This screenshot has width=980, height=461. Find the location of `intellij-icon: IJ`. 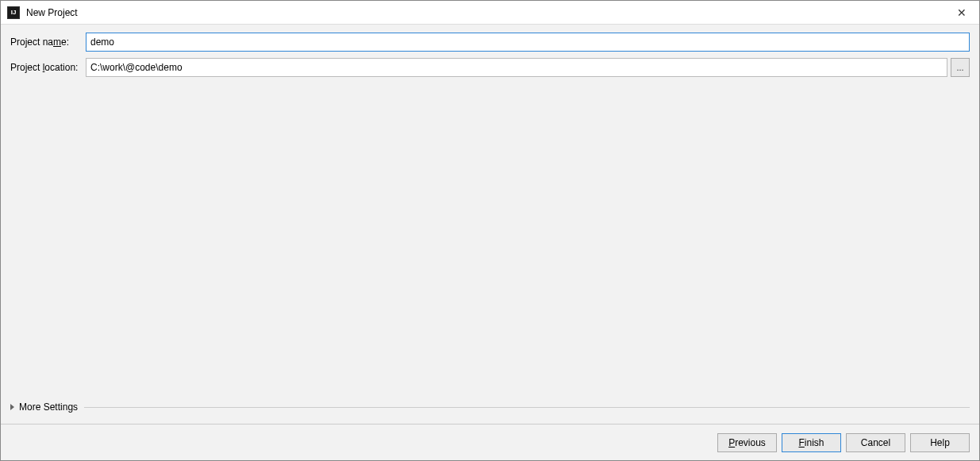

intellij-icon: IJ is located at coordinates (13, 13).